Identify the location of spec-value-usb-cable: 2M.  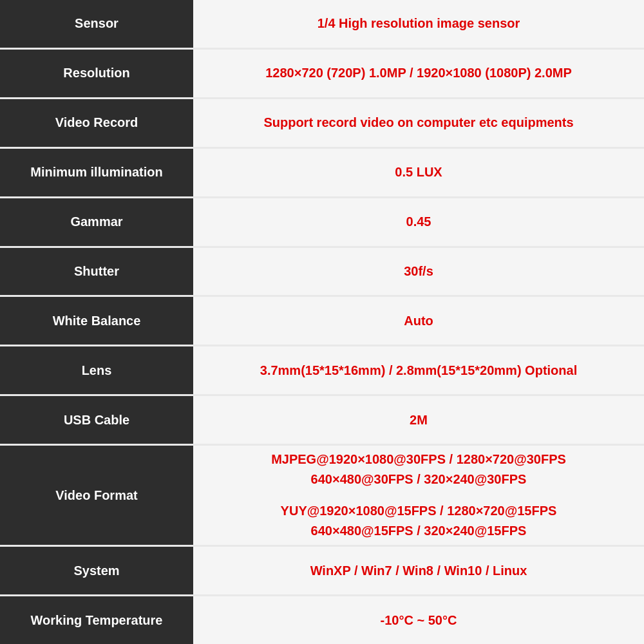
(419, 420).